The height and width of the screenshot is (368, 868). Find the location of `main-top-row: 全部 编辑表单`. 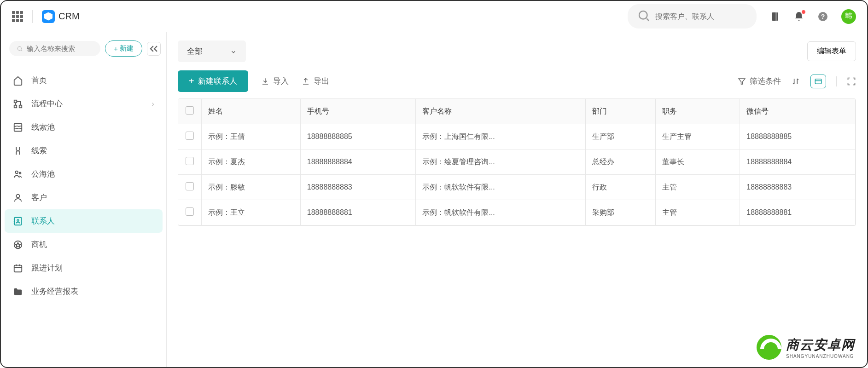

main-top-row: 全部 编辑表单 is located at coordinates (517, 52).